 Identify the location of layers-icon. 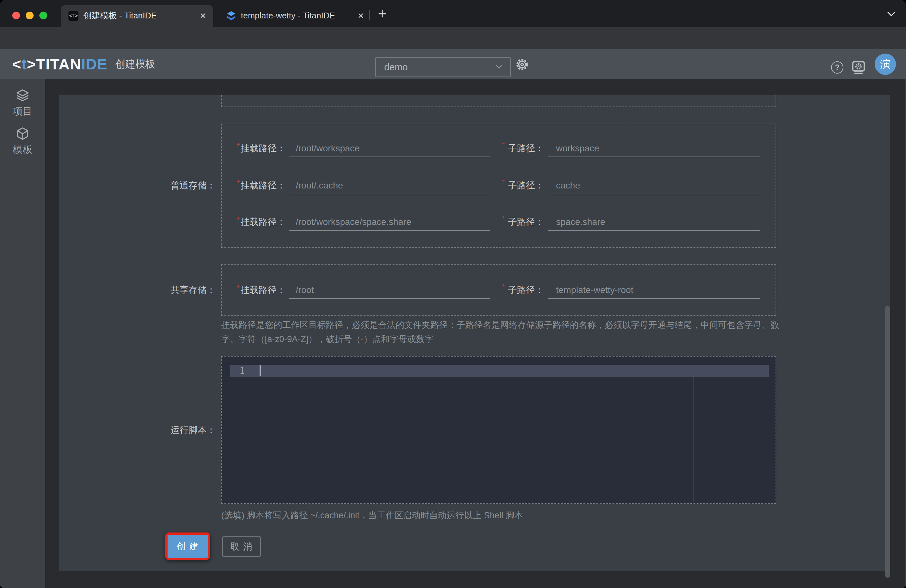
(23, 96).